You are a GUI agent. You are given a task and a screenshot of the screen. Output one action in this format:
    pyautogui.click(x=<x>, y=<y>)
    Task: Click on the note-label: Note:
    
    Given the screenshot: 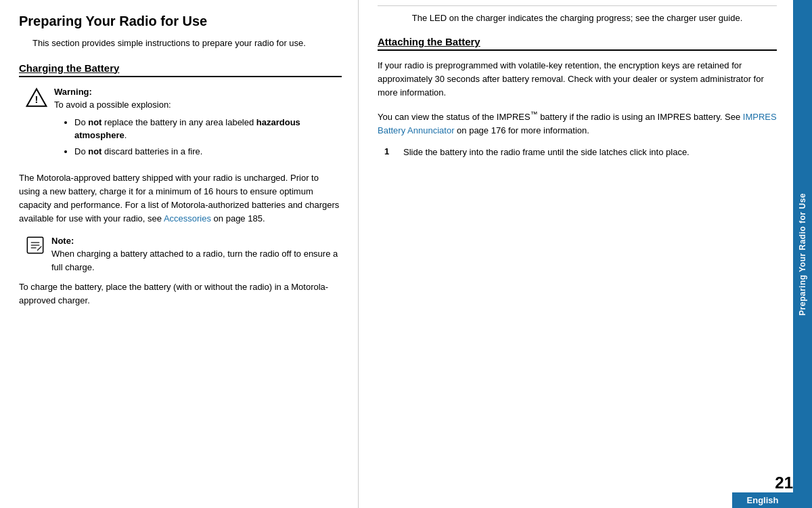 What is the action you would take?
    pyautogui.click(x=62, y=241)
    